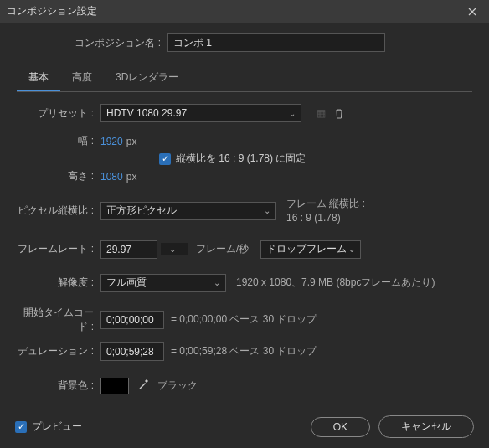 The image size is (489, 448). I want to click on bgcolor-swatch, so click(115, 386).